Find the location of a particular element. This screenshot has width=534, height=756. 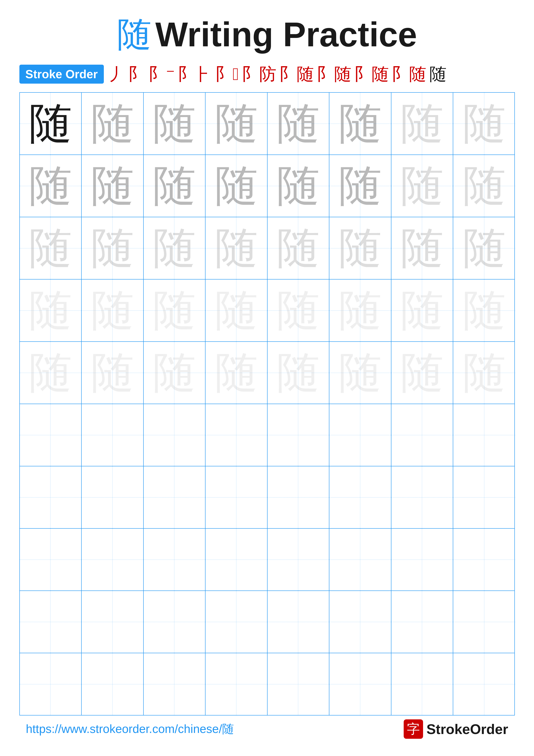

char-3-1: 随 is located at coordinates (51, 248).